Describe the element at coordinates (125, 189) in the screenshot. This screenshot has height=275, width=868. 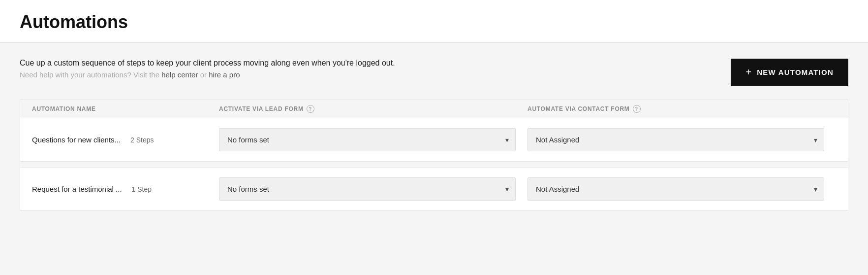
I see `automation-info-2: Request for a testimonial ... 1 Step` at that location.